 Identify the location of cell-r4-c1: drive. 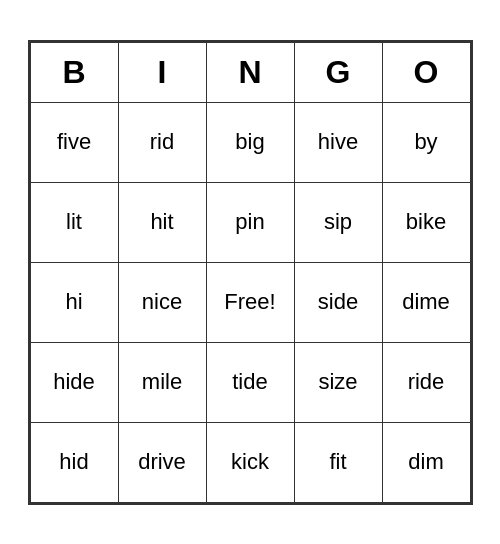
(162, 462).